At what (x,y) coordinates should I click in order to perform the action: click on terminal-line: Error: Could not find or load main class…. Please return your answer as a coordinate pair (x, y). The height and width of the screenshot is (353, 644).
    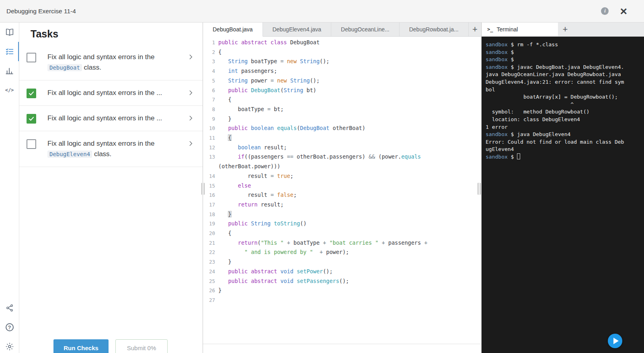
    Looking at the image, I should click on (563, 142).